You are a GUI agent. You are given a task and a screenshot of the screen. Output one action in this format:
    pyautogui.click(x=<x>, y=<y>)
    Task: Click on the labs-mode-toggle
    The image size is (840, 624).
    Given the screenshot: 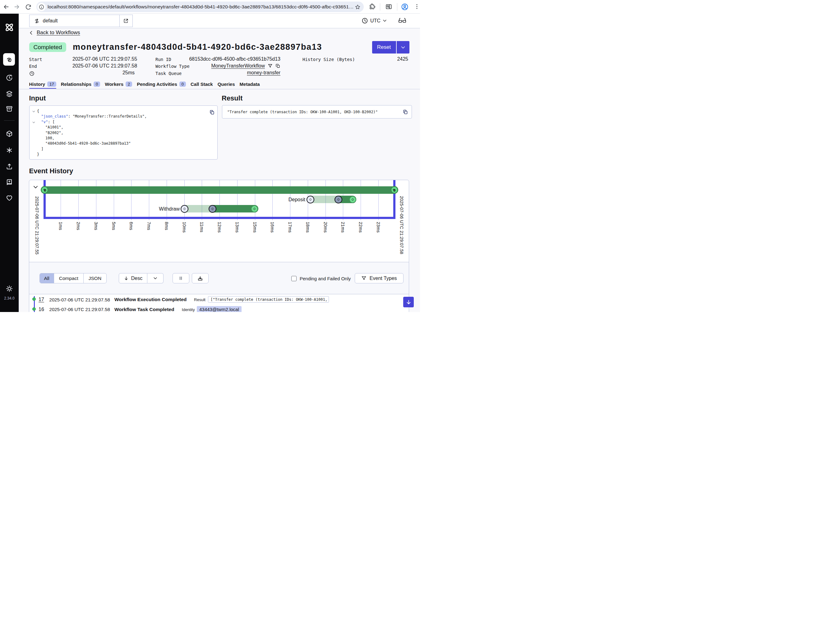 What is the action you would take?
    pyautogui.click(x=402, y=20)
    